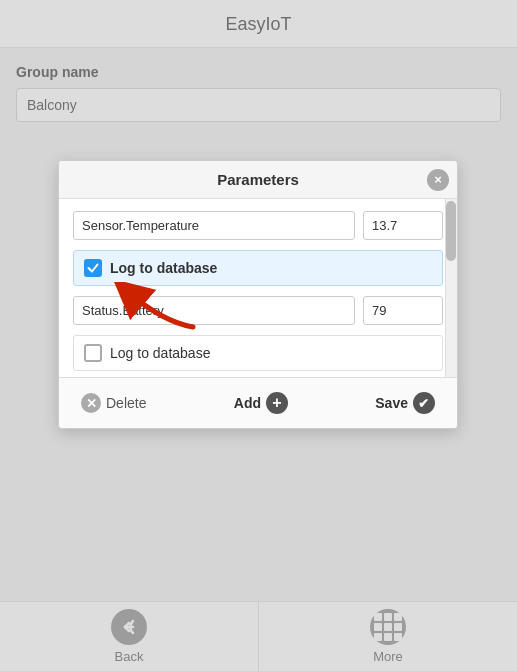 This screenshot has width=517, height=671. Describe the element at coordinates (258, 180) in the screenshot. I see `modal-title: Parameters` at that location.